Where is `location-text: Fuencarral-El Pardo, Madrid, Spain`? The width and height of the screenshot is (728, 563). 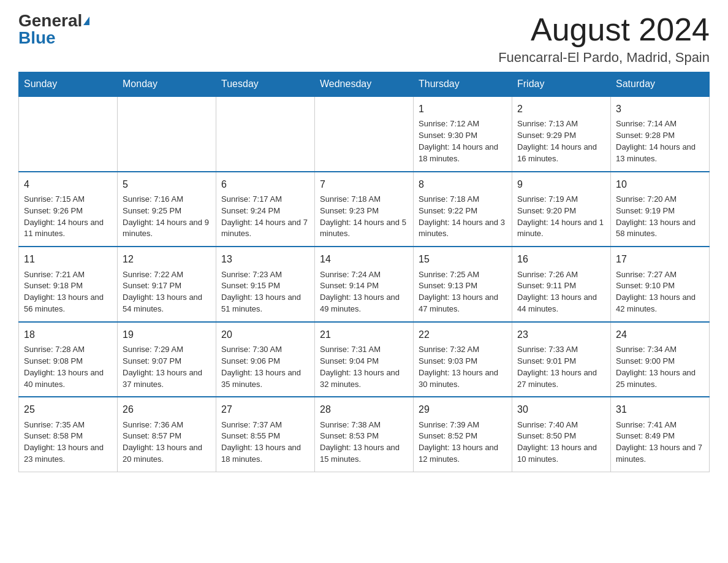
location-text: Fuencarral-El Pardo, Madrid, Spain is located at coordinates (604, 58).